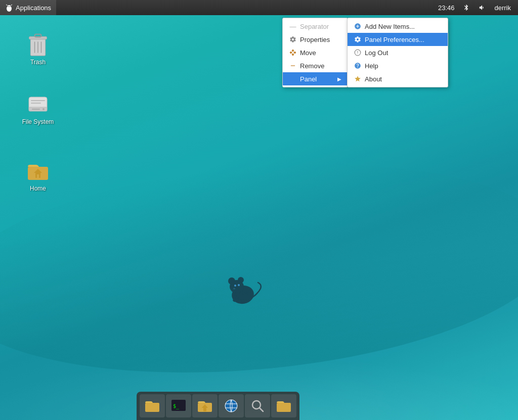 This screenshot has width=518, height=420. I want to click on prefs-icon, so click(358, 39).